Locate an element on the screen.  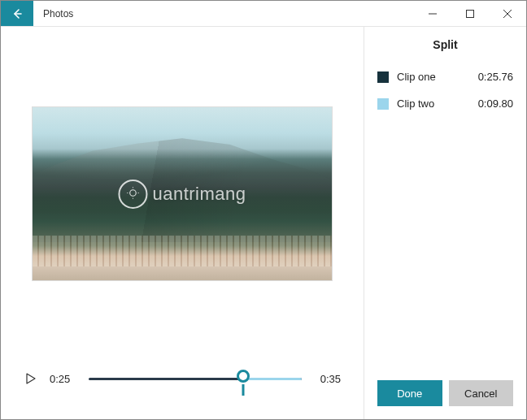
maximize-icon is located at coordinates (470, 14).